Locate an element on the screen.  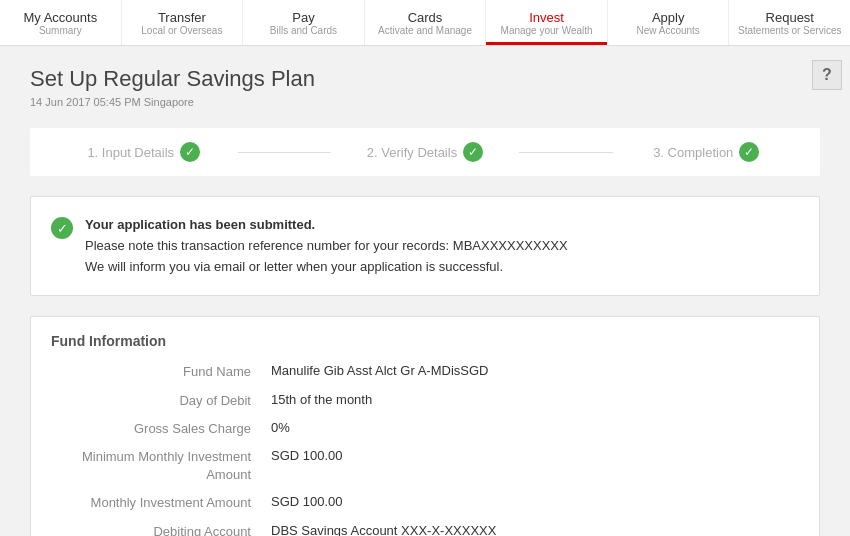
fund-row: Minimum Monthly Investment Amount SGD 10… is located at coordinates (425, 466).